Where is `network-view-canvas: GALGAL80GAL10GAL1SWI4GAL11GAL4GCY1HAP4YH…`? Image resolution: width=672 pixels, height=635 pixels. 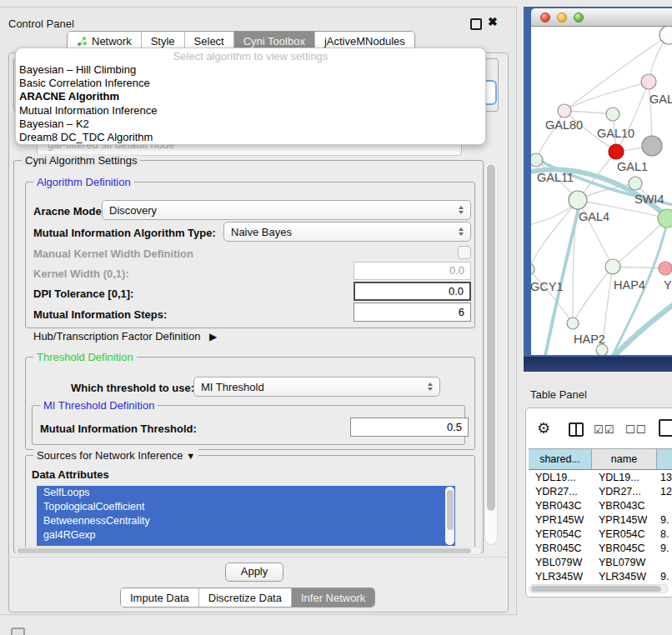 network-view-canvas: GALGAL80GAL10GAL1SWI4GAL11GAL4GCY1HAP4YH… is located at coordinates (602, 191).